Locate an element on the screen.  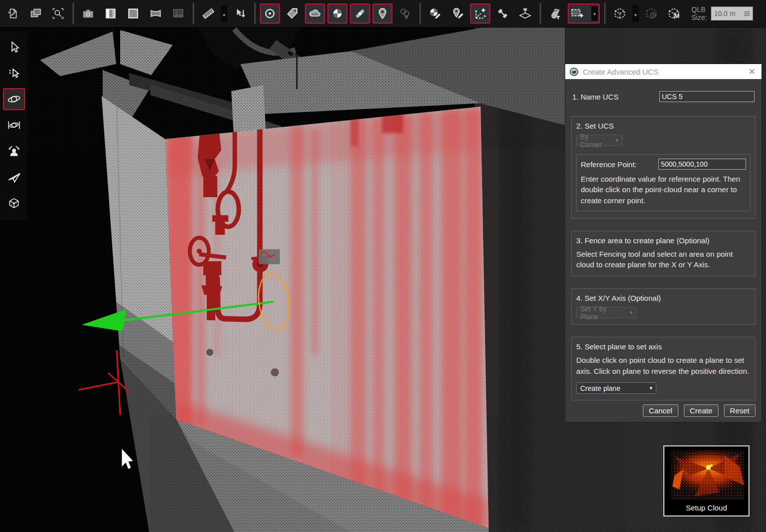
reference-point-input is located at coordinates (702, 164).